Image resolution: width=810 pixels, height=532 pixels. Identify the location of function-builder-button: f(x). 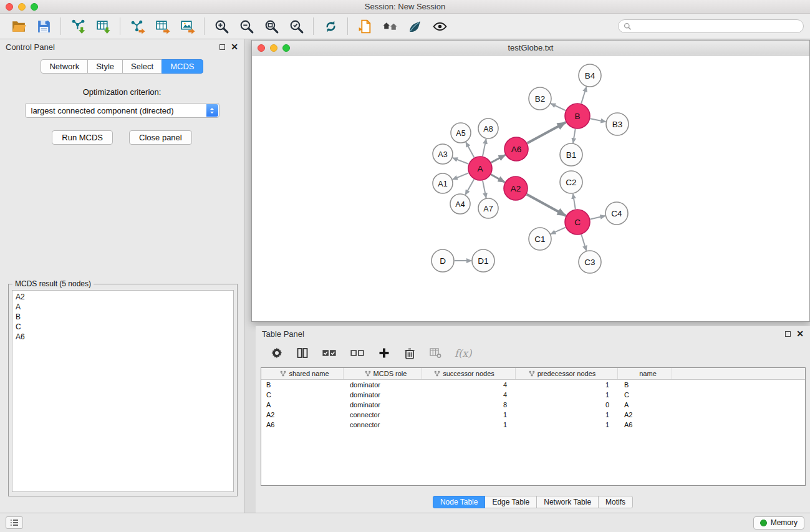
(463, 353).